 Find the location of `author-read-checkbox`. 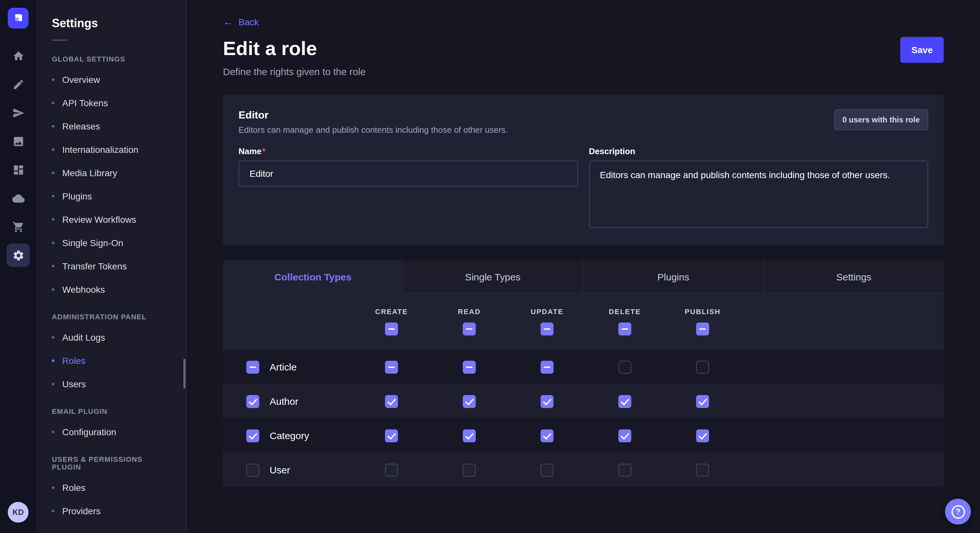

author-read-checkbox is located at coordinates (469, 401).